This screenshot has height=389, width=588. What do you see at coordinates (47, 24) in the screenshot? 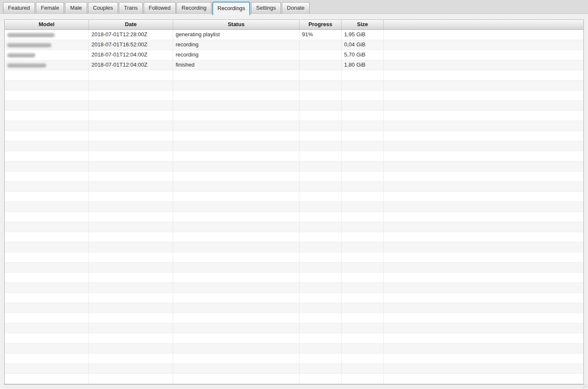
I see `column-header-model: Model` at bounding box center [47, 24].